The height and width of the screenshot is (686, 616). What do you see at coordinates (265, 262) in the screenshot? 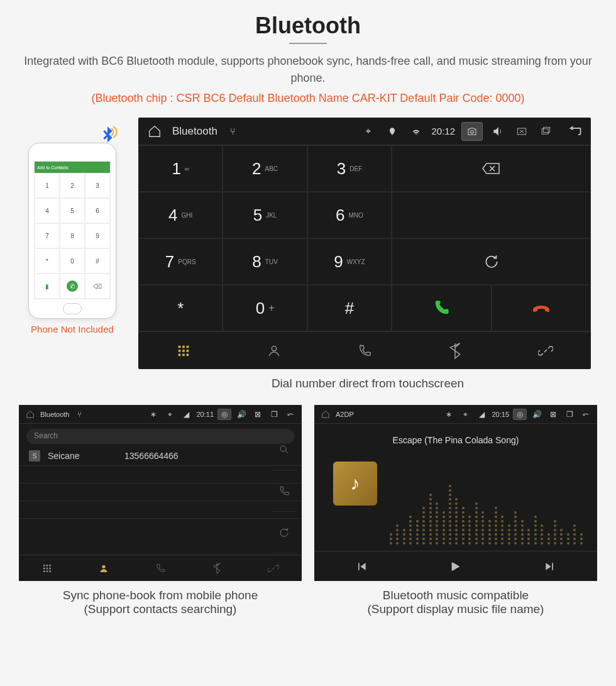
I see `key-8: 8TUV` at bounding box center [265, 262].